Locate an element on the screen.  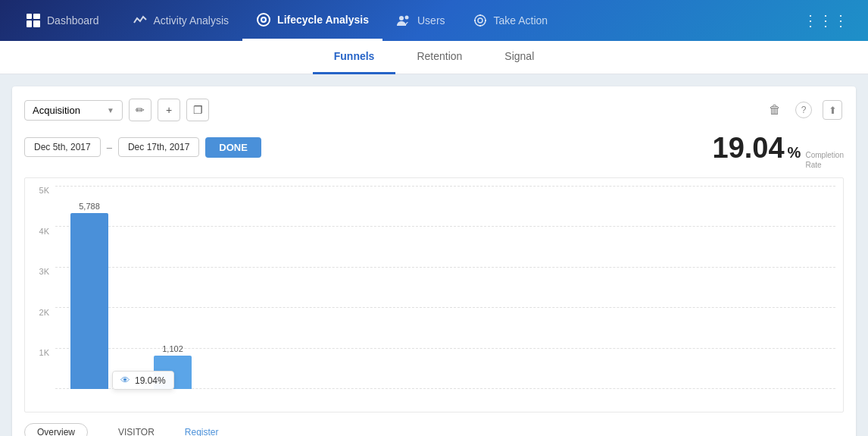
overview-row: Overview VISITOR Register is located at coordinates (434, 428).